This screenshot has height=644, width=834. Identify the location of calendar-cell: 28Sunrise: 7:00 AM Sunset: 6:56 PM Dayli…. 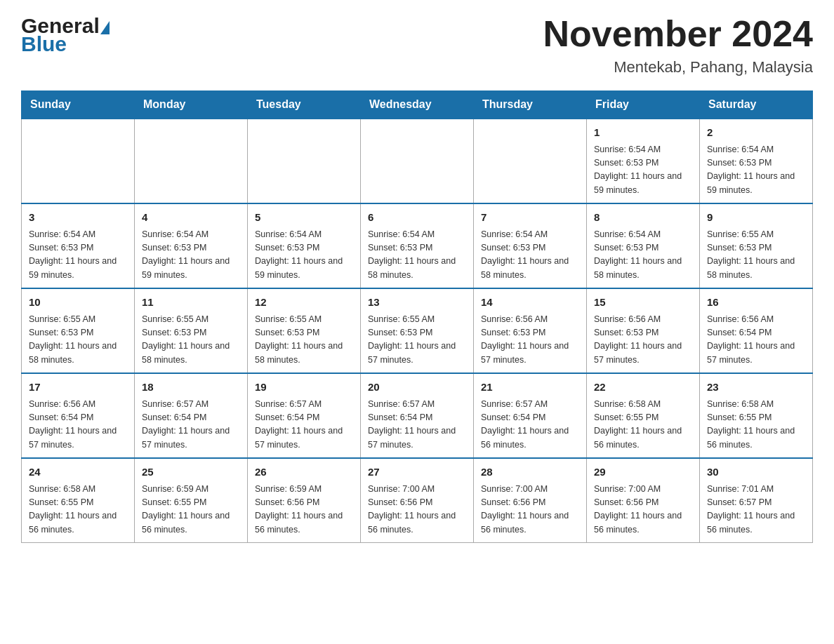
(531, 501).